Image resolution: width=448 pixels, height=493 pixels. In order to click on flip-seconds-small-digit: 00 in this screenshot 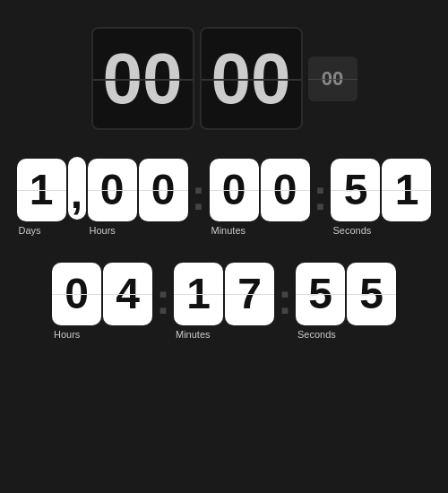, I will do `click(332, 79)`.